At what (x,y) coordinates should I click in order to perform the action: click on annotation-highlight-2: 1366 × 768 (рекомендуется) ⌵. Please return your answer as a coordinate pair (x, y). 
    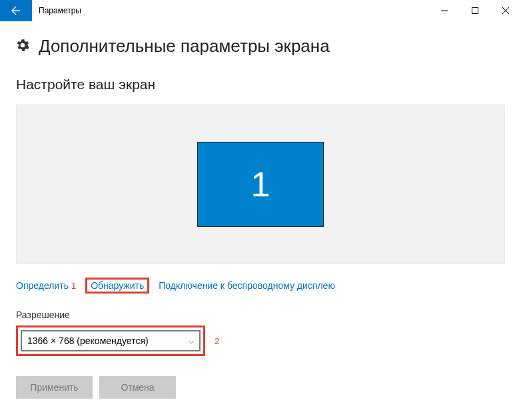
    Looking at the image, I should click on (111, 341).